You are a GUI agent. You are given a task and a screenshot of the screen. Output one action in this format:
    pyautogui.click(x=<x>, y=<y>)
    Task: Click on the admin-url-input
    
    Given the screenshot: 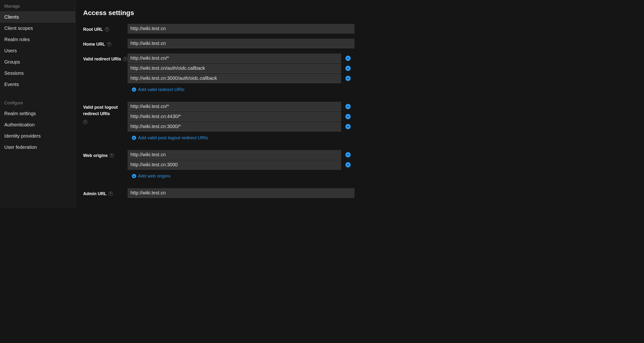 What is the action you would take?
    pyautogui.click(x=241, y=193)
    